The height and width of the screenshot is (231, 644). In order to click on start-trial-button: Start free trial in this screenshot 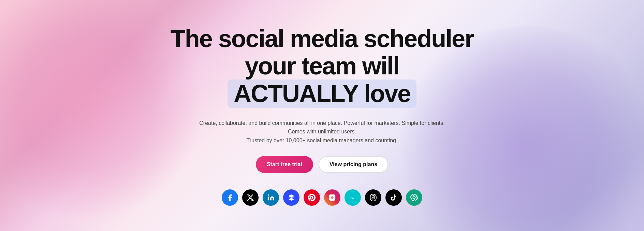, I will do `click(284, 164)`.